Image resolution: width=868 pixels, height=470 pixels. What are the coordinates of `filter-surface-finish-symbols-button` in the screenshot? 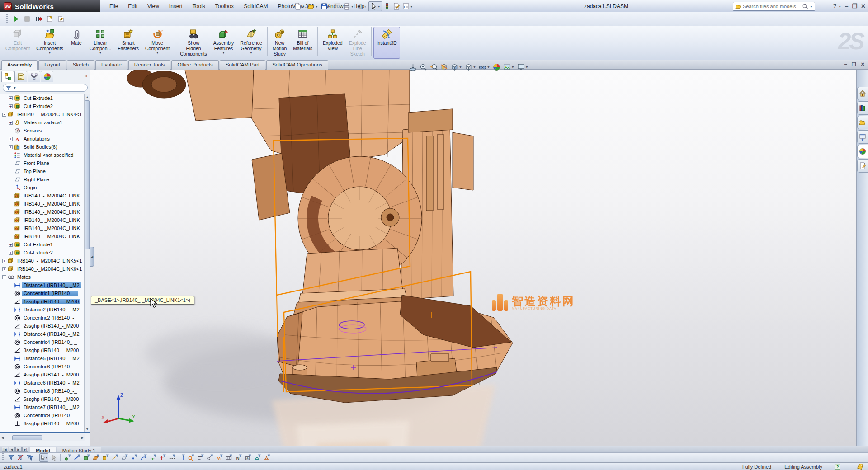 It's located at (257, 457).